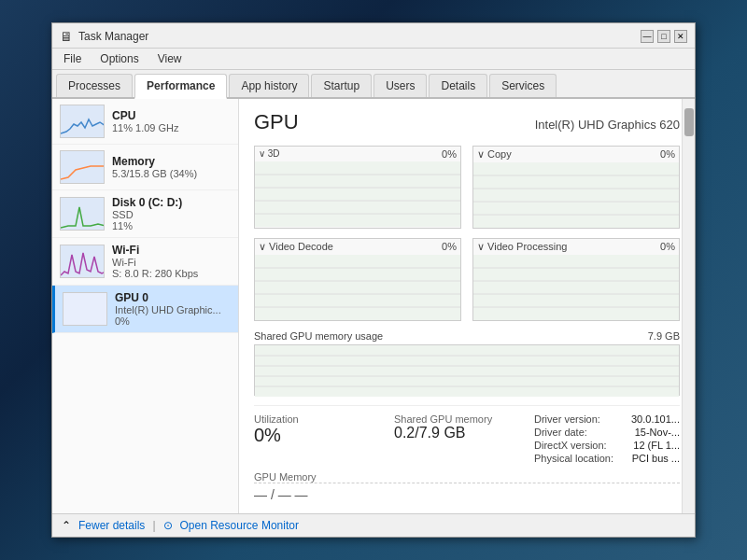  Describe the element at coordinates (73, 59) in the screenshot. I see `menu-file: File` at that location.